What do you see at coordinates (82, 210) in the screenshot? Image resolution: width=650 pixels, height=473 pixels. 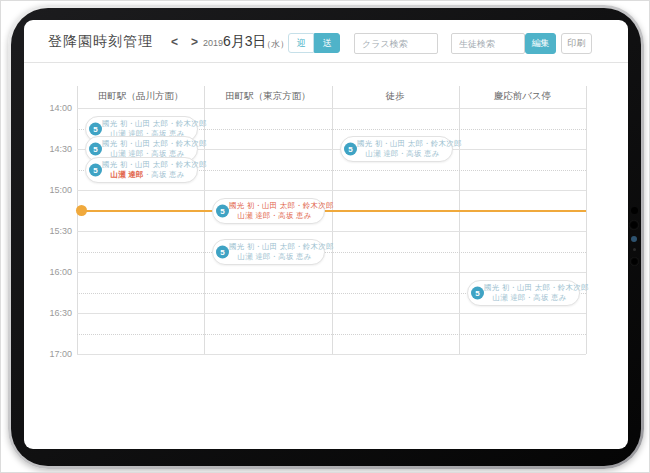 I see `current-time-dot` at bounding box center [82, 210].